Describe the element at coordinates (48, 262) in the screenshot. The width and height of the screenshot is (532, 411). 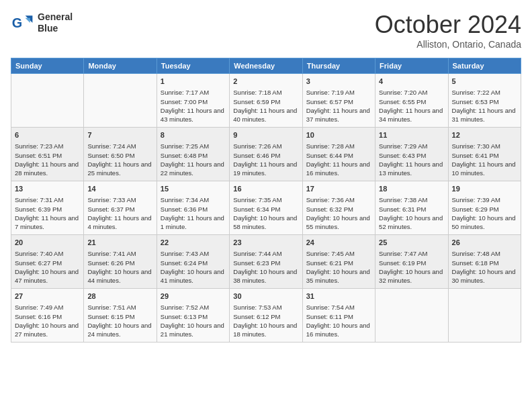
I see `calendar-cell: 20Sunrise: 7:40 AMSunset: 6:27 PMDayligh…` at that location.